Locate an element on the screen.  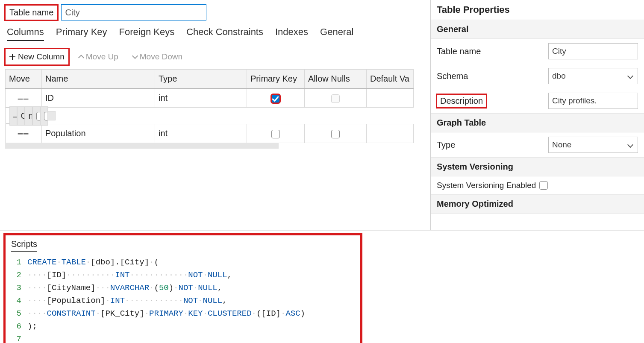
new-column-label: New Column is located at coordinates (41, 57).